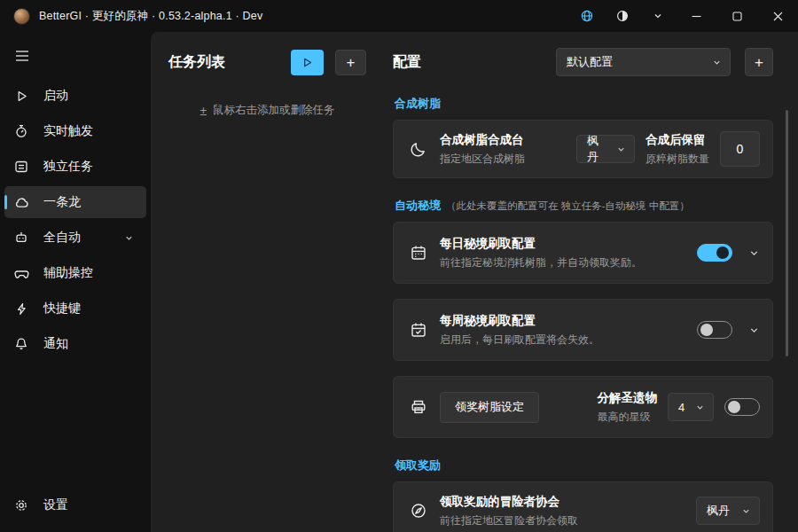 Image resolution: width=798 pixels, height=532 pixels. What do you see at coordinates (56, 344) in the screenshot?
I see `sidebar-item-label: 通知` at bounding box center [56, 344].